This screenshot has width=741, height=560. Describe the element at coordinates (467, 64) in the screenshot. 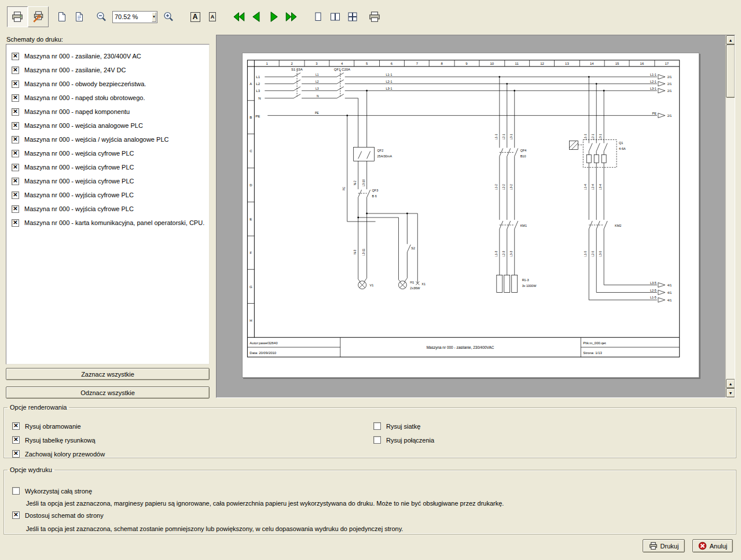

I see `grid-col-label: 9` at that location.